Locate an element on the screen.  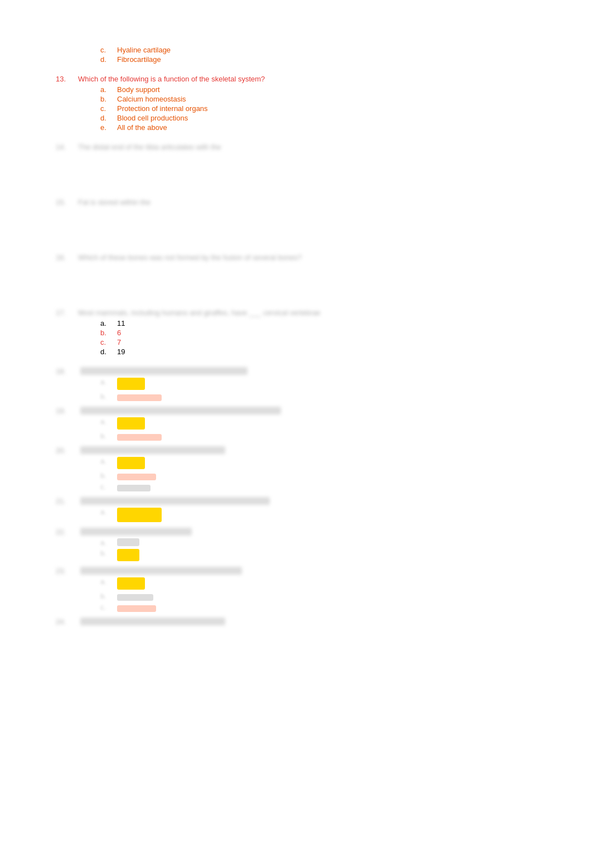
question-24: 24. is located at coordinates (296, 621).